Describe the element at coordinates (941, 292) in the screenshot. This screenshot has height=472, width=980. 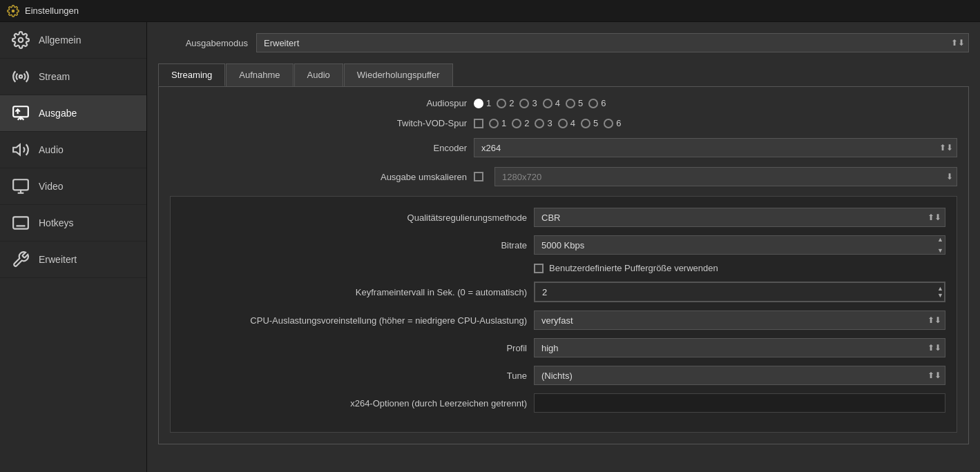
I see `keyframe-spinner: ▲ ▼` at that location.